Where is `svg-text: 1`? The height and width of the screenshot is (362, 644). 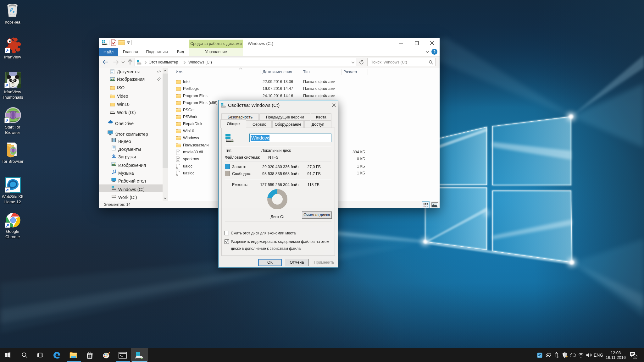
svg-text: 1 is located at coordinates (635, 357).